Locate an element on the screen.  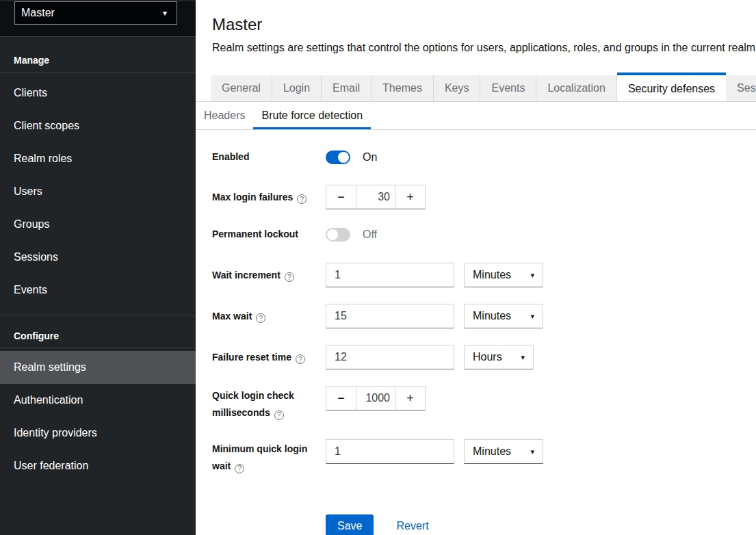
form-row-failure-reset-time: Failure reset time? Hours ▾ is located at coordinates (484, 357).